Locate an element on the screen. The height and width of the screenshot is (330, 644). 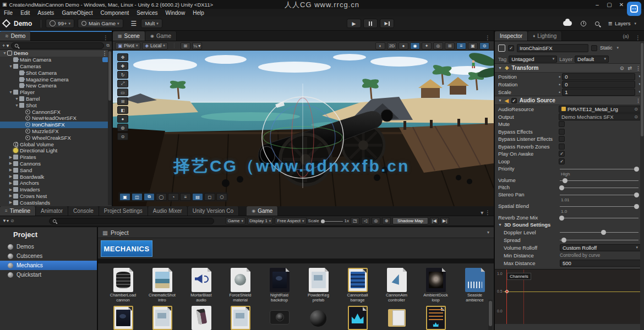
asset-item: AmbientDockloop is located at coordinates (436, 285).